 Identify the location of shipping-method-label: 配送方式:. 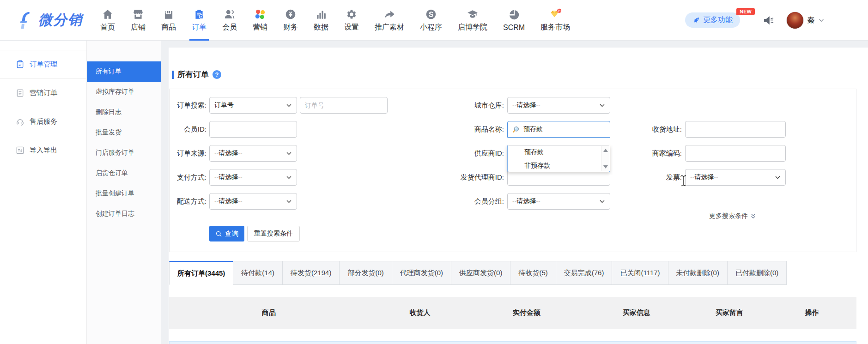
(188, 201).